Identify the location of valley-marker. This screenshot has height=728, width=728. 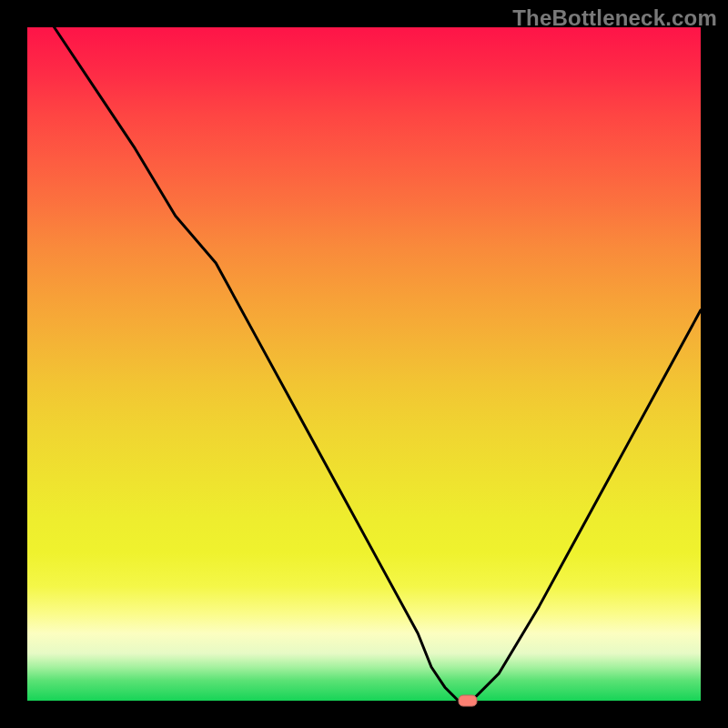
(468, 701).